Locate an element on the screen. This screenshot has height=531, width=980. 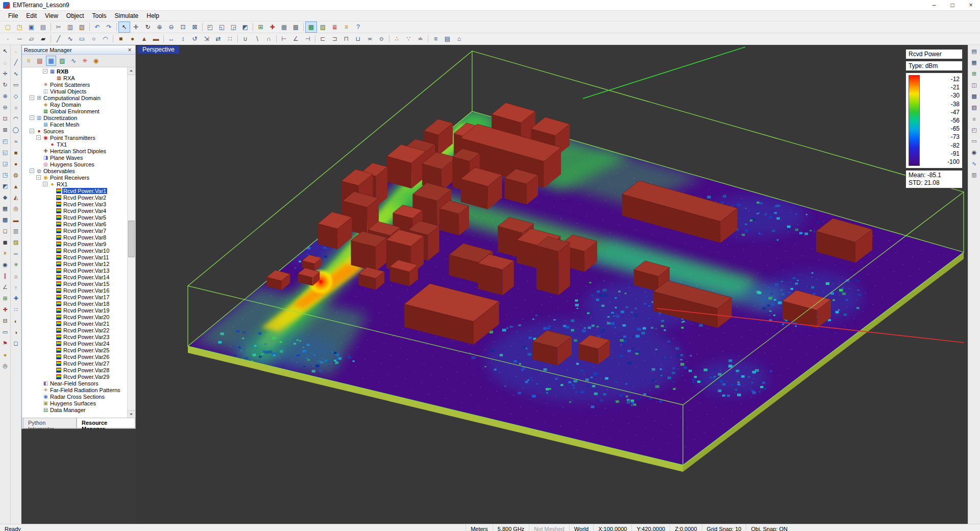
save-project-button: ▣ is located at coordinates (32, 27).